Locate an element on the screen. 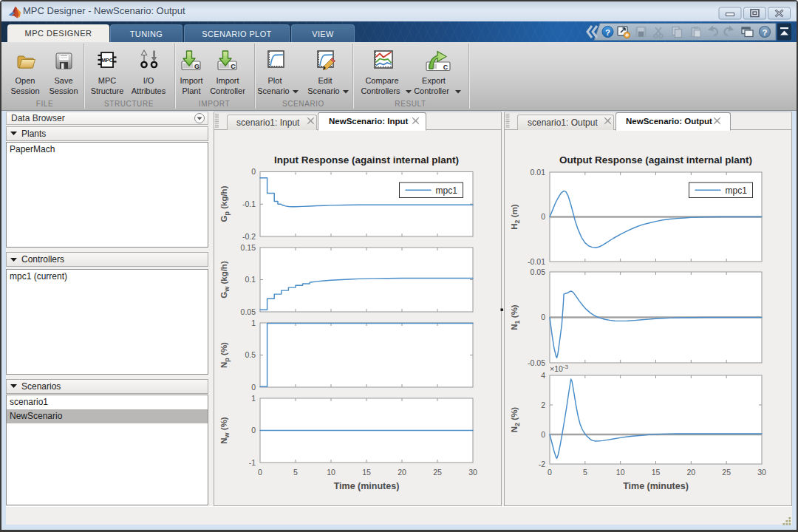  svg-text: Np (%) is located at coordinates (225, 355).